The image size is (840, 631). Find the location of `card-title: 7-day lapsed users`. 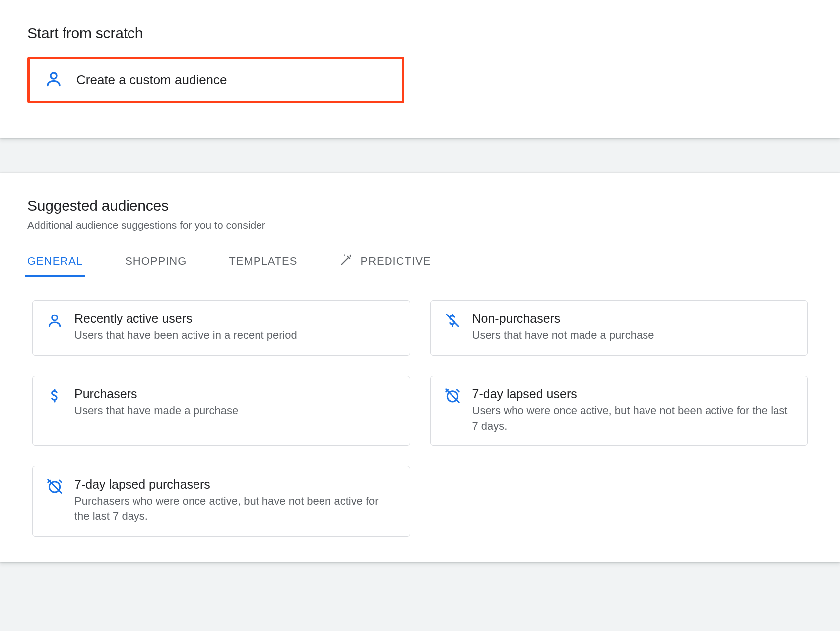

card-title: 7-day lapsed users is located at coordinates (633, 394).